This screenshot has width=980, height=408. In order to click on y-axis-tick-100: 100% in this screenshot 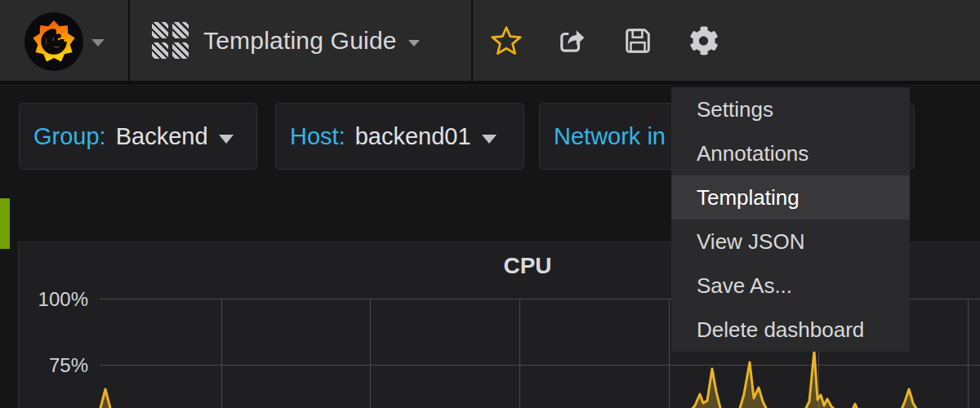, I will do `click(59, 299)`.